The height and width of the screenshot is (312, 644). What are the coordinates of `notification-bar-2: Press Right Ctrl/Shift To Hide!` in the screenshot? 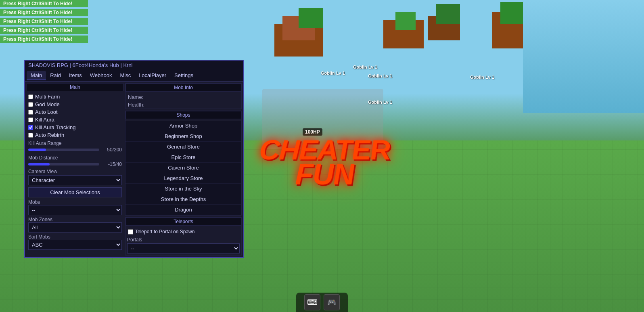 It's located at (44, 13).